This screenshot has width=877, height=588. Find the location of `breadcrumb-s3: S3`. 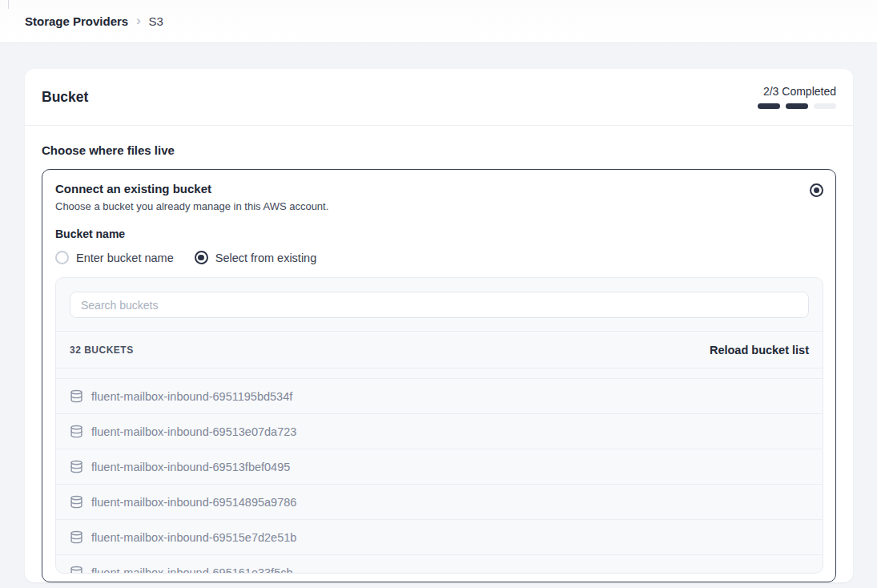

breadcrumb-s3: S3 is located at coordinates (156, 21).